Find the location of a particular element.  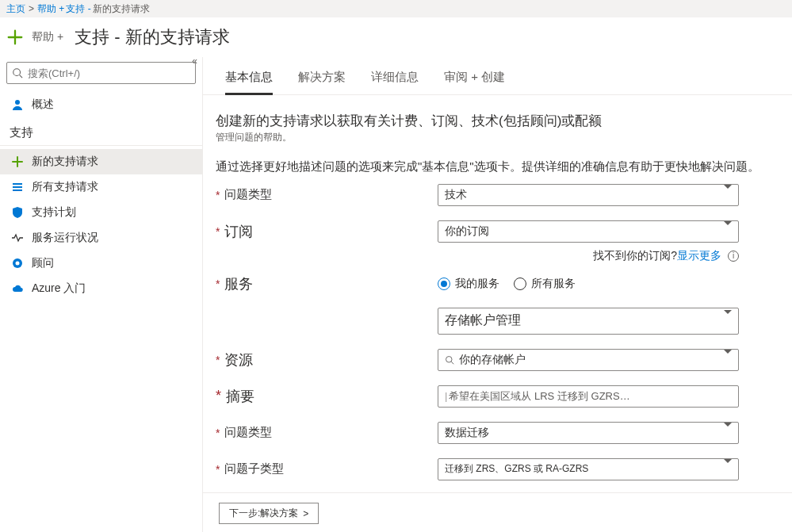

label-problem-subtype: * 问题子类型 is located at coordinates (327, 469).